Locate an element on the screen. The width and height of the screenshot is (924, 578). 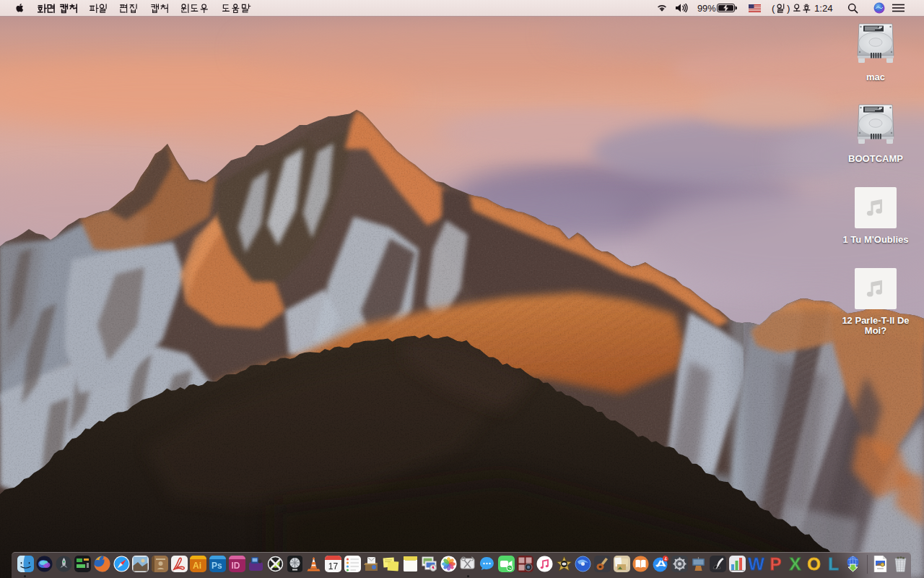
svg-text: Ai is located at coordinates (197, 566).